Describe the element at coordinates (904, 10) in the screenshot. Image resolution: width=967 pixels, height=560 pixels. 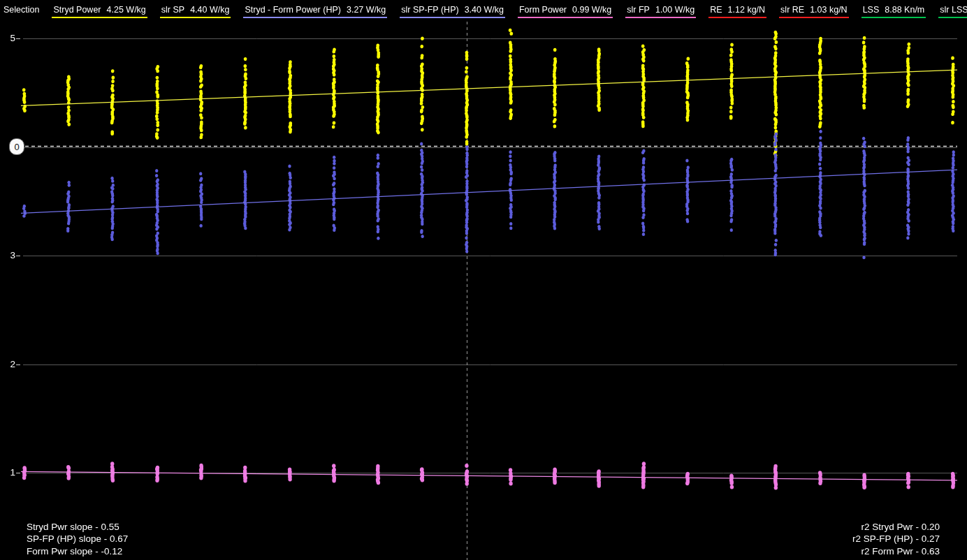
I see `metric-value: 8.88 Kn/m` at that location.